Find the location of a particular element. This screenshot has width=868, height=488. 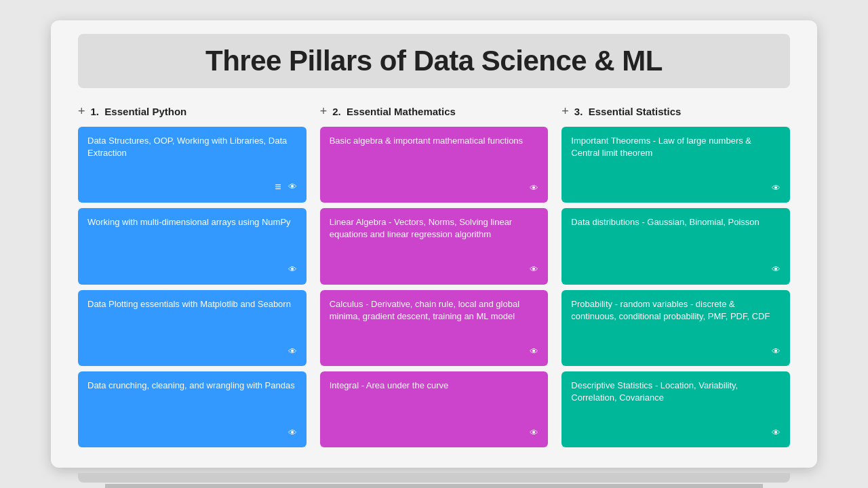

card-stat-4: Descriptive Statistics - Location, Varia… is located at coordinates (675, 409).